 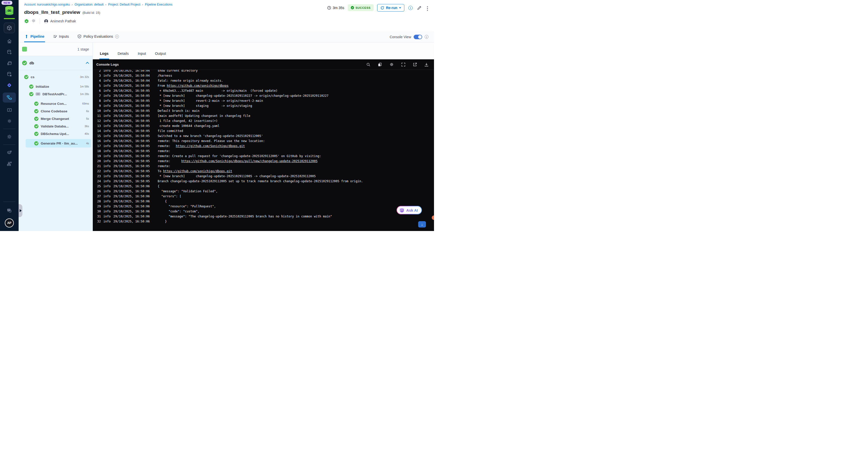 I want to click on step-row: Clone Codebase6s, so click(x=56, y=111).